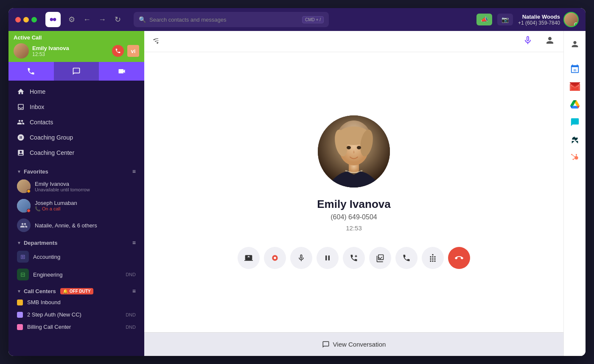  I want to click on cc-item-billing: Billing Call Center DND, so click(76, 327).